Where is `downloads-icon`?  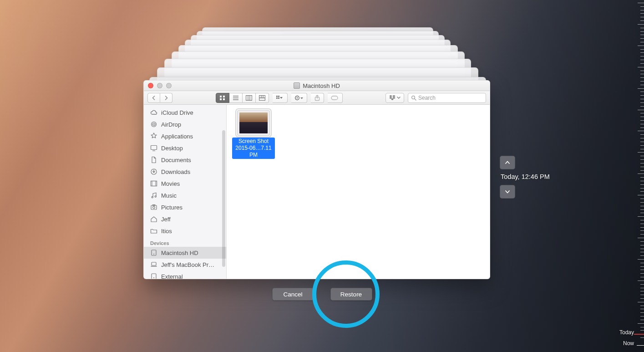
downloads-icon is located at coordinates (154, 172).